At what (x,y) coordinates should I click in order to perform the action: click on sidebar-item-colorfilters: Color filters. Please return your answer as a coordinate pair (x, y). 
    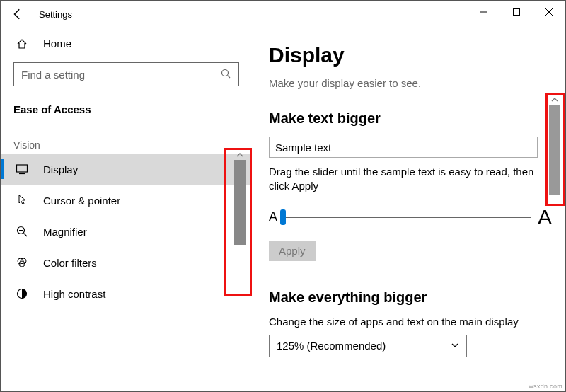
    Looking at the image, I should click on (126, 263).